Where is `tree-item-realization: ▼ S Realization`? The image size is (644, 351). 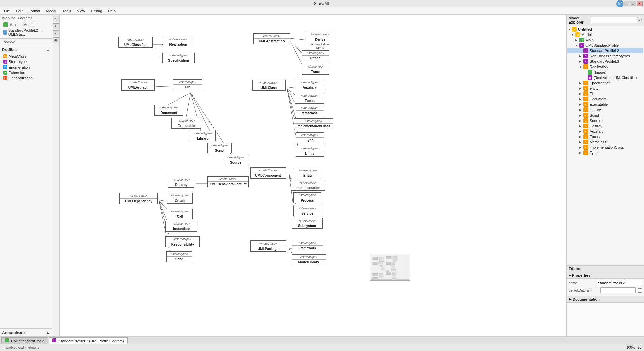 tree-item-realization: ▼ S Realization is located at coordinates (605, 67).